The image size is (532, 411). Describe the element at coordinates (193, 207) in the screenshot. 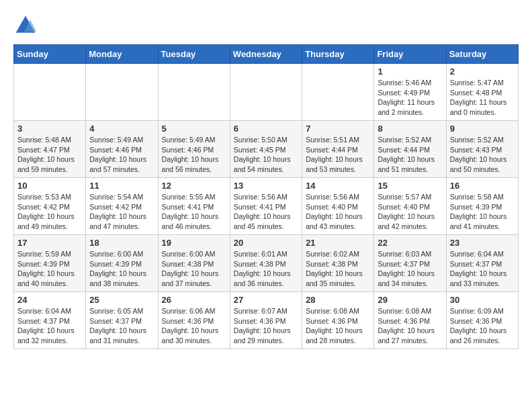

I see `calendar-day-cell: 12Sunrise: 5:55 AMSunset: 4:41 PMDayligh…` at that location.